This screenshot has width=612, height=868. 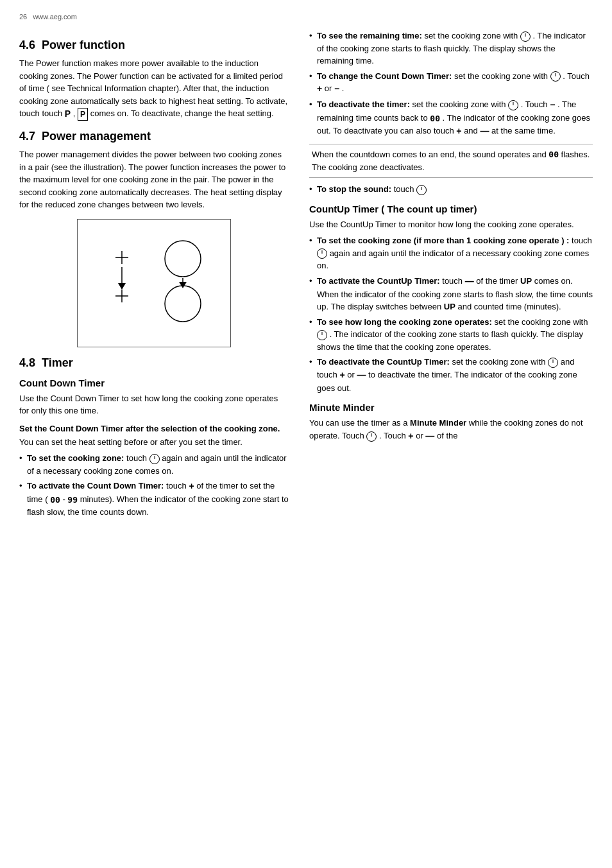 What do you see at coordinates (354, 189) in the screenshot?
I see `stop-sound-label: To stop the sound:` at bounding box center [354, 189].